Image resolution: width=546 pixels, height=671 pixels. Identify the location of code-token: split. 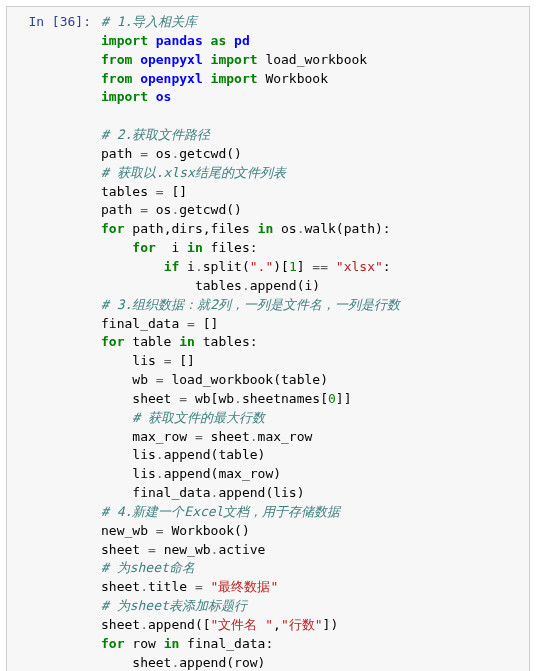
(222, 266).